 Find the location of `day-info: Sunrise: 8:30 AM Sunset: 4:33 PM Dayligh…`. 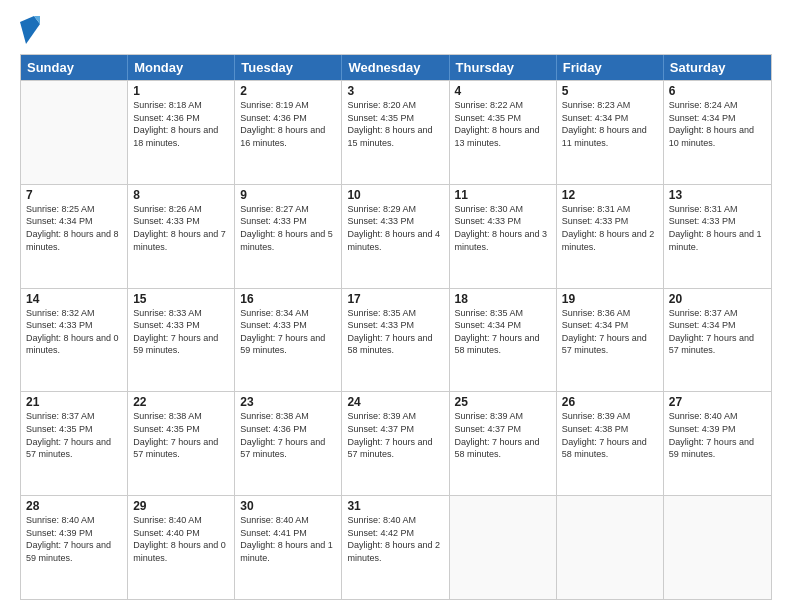

day-info: Sunrise: 8:30 AM Sunset: 4:33 PM Dayligh… is located at coordinates (503, 228).